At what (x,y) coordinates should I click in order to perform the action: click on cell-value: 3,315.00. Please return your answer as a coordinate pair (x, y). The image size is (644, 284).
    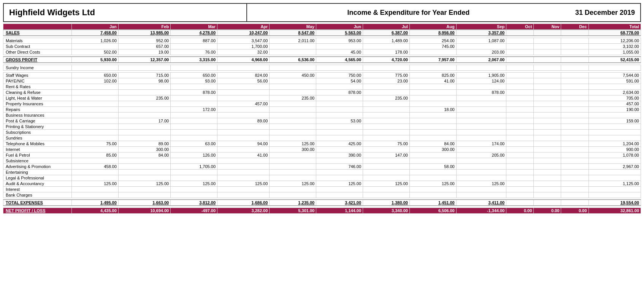
    Looking at the image, I should click on (194, 60).